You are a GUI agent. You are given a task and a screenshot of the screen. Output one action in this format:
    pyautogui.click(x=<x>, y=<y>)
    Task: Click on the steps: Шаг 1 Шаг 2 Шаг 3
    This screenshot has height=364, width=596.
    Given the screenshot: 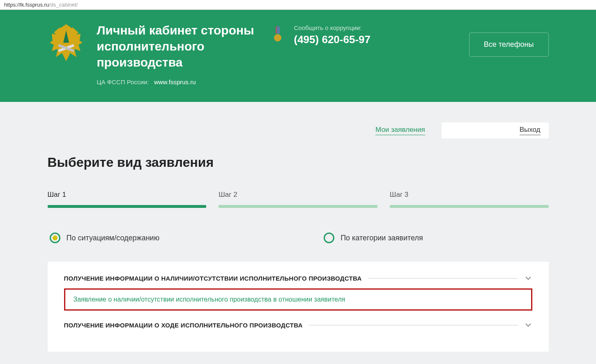 What is the action you would take?
    pyautogui.click(x=298, y=199)
    